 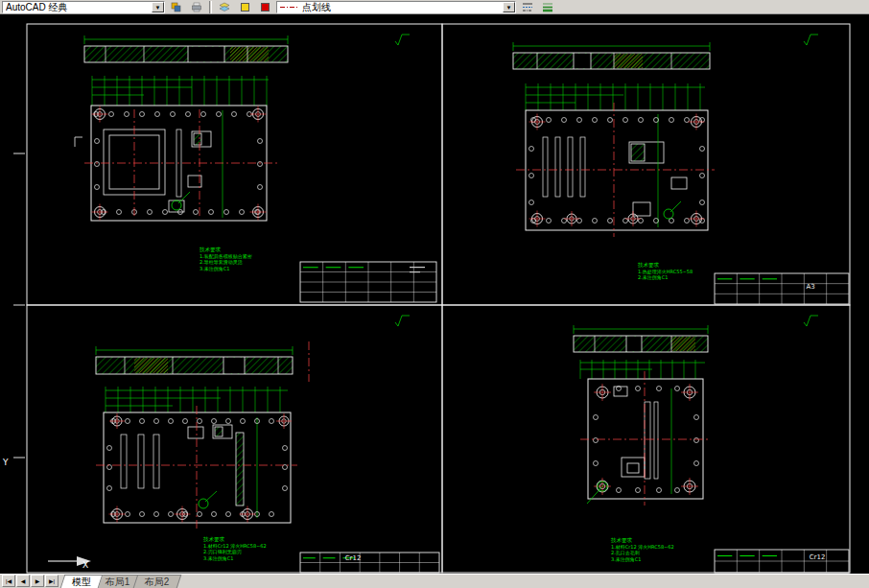 What do you see at coordinates (643, 551) in the screenshot?
I see `technical-notes: 技术要求1.材料Cr12 淬火HRC58~622.孔口去毛刺3.未注倒角C1` at bounding box center [643, 551].